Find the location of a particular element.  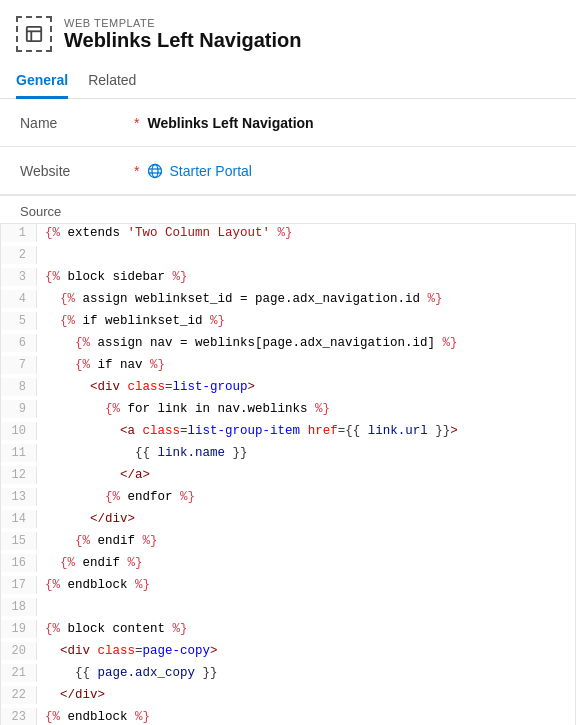

code-line-12: 12 </a> is located at coordinates (288, 477).